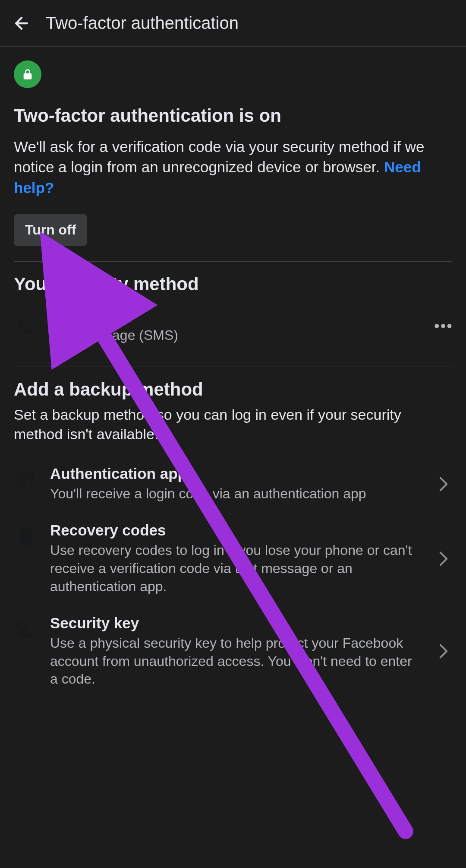  Describe the element at coordinates (22, 23) in the screenshot. I see `arrow-left-icon` at that location.